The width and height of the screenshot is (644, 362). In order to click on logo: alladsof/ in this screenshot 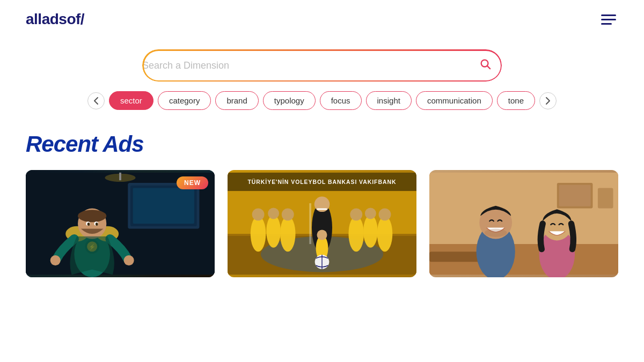, I will do `click(55, 19)`.